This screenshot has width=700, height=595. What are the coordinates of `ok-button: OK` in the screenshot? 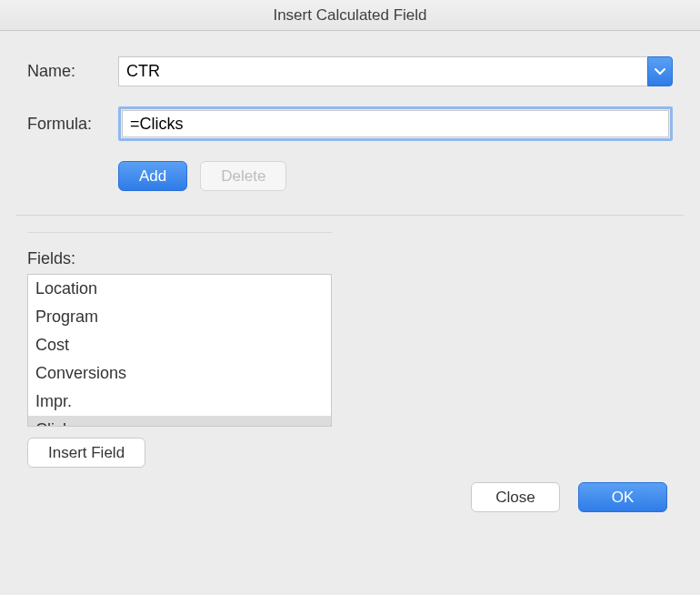 It's located at (623, 497).